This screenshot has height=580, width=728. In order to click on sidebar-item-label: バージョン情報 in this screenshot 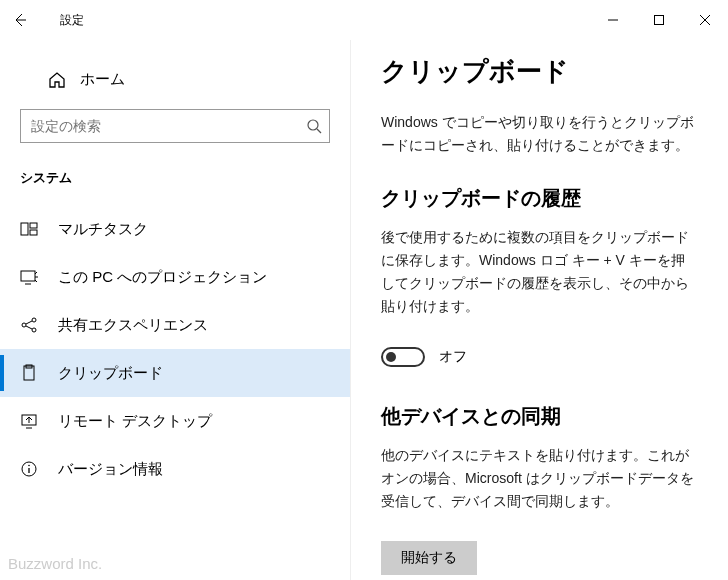, I will do `click(110, 470)`.